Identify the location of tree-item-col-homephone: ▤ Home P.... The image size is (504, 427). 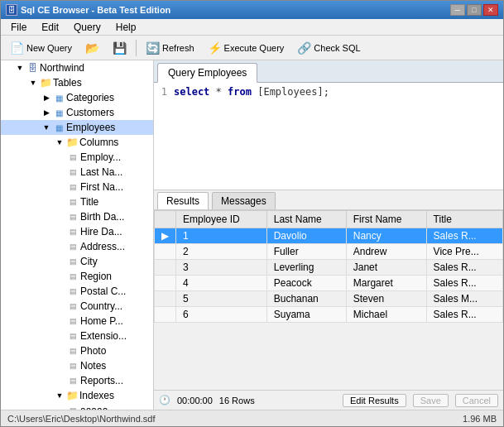
(77, 321).